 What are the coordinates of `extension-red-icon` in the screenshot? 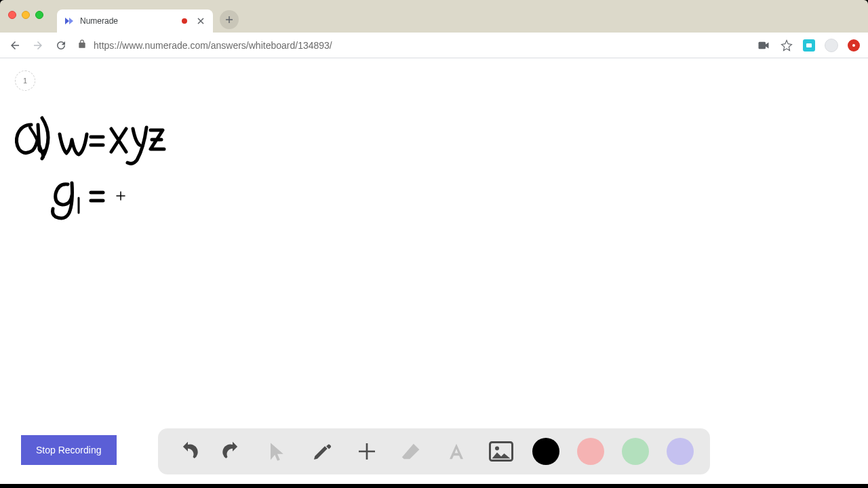 It's located at (854, 45).